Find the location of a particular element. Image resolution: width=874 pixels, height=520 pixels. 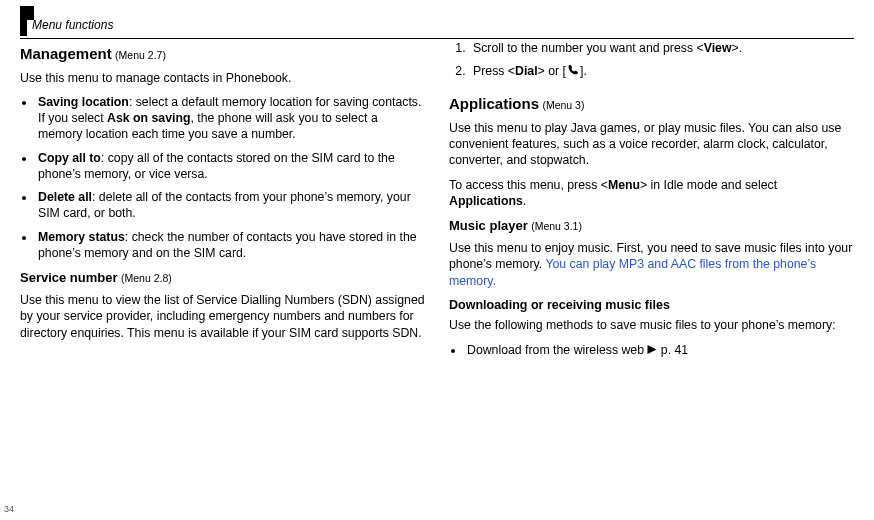

music-title: Music player is located at coordinates (488, 226).